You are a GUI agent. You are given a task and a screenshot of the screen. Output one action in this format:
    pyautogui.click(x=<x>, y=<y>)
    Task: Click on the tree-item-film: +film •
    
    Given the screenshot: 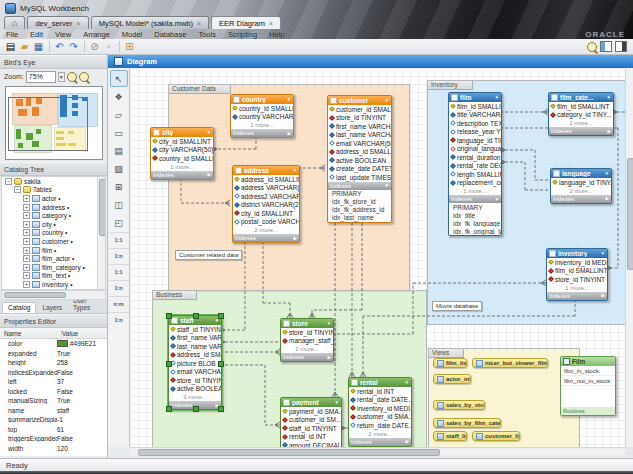 What is the action you would take?
    pyautogui.click(x=54, y=250)
    